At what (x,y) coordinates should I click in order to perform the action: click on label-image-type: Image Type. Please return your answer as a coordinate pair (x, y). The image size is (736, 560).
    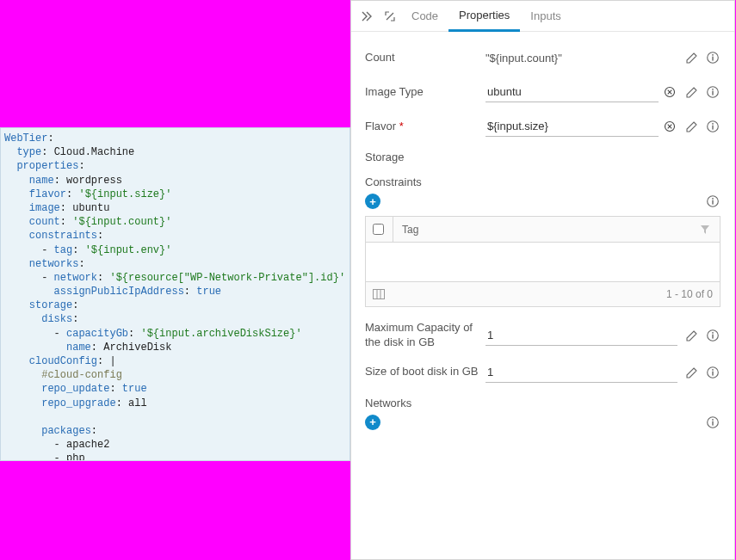
    Looking at the image, I should click on (425, 93).